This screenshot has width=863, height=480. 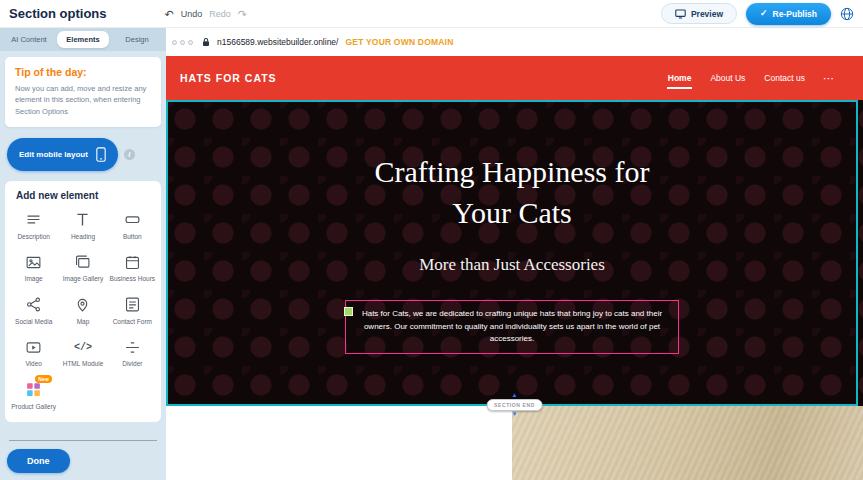 I want to click on new-badge: New, so click(x=44, y=379).